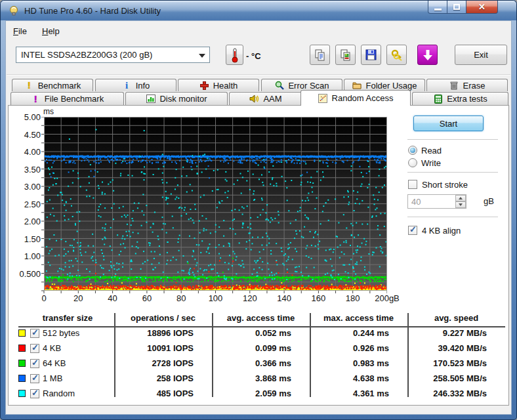  Describe the element at coordinates (202, 56) in the screenshot. I see `chevron-down-icon` at that location.